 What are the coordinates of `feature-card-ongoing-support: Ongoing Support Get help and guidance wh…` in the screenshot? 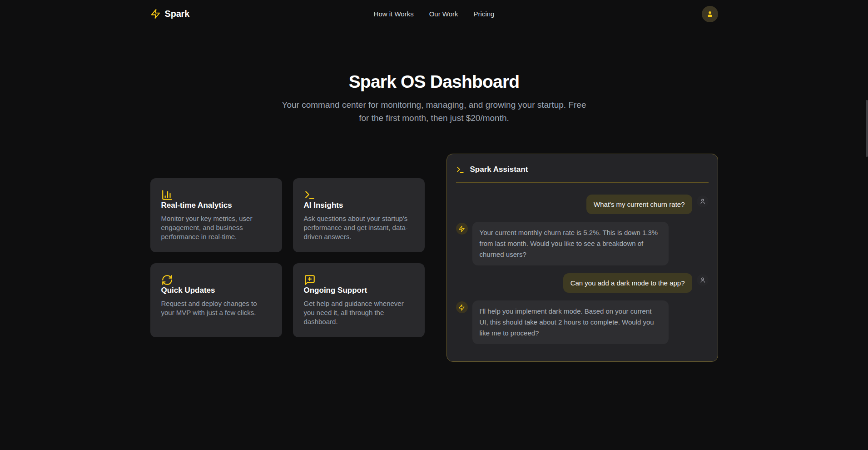 It's located at (359, 300).